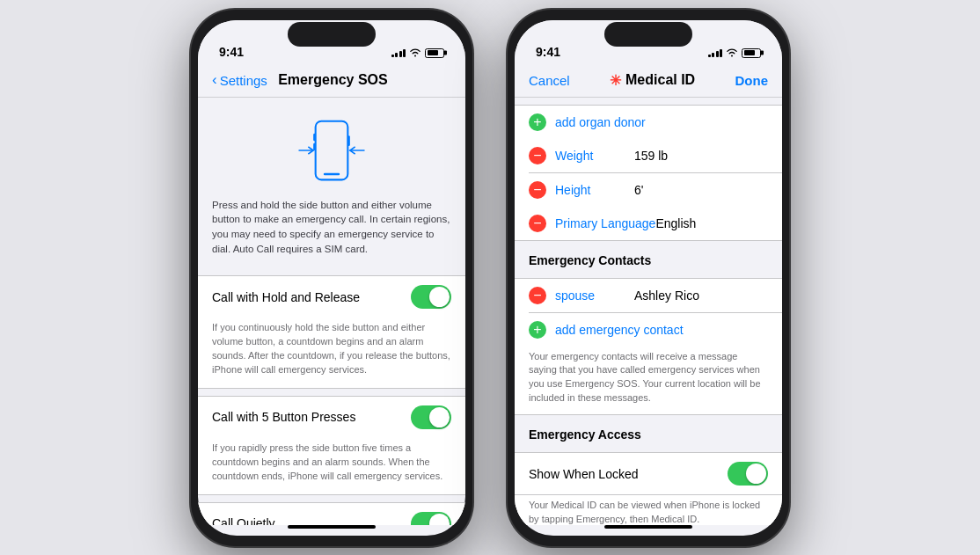 This screenshot has width=980, height=555. Describe the element at coordinates (538, 296) in the screenshot. I see `spouse-remove-icon: −` at that location.